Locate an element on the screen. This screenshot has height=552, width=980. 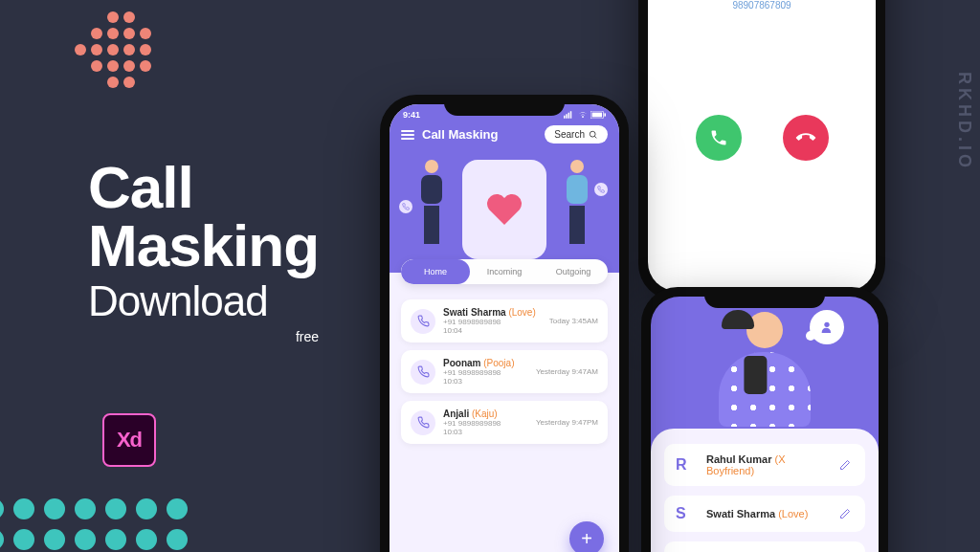
contact-name: Rahul Kumar is located at coordinates (739, 459).